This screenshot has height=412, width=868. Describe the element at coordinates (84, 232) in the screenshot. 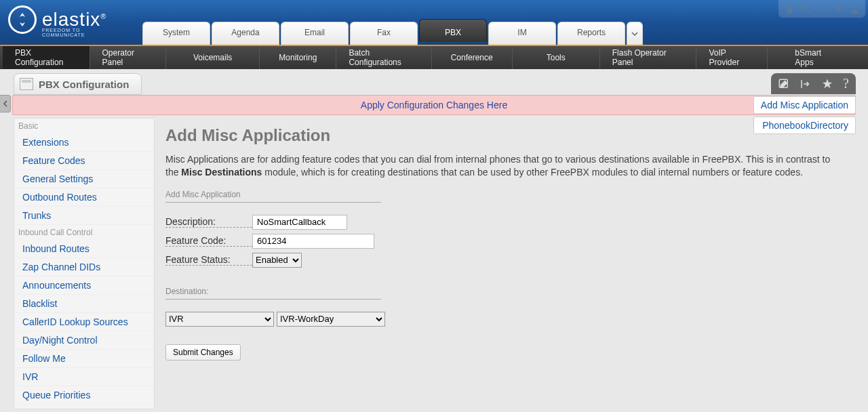

I see `sidebar-group-inbound: Inbound Call Control` at that location.